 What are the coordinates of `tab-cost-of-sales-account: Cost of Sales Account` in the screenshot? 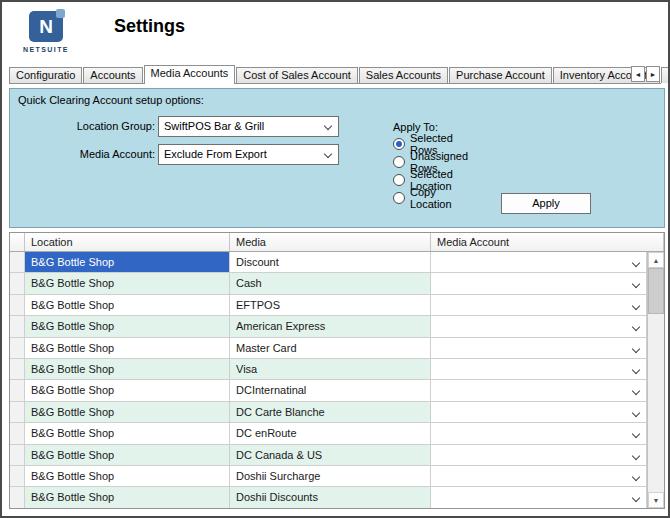 It's located at (297, 75).